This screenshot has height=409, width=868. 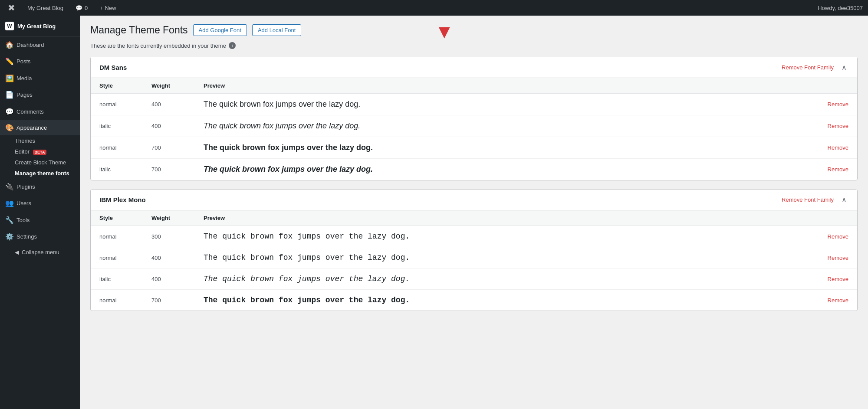 I want to click on sidebar-item-create-block-theme: Create Block Theme, so click(x=40, y=162).